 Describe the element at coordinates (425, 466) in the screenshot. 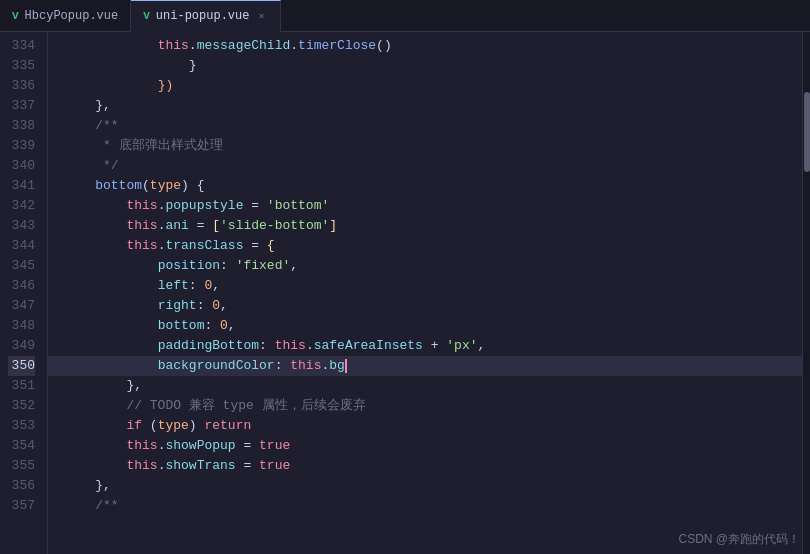

I see `code-line: this.showTrans = true` at that location.